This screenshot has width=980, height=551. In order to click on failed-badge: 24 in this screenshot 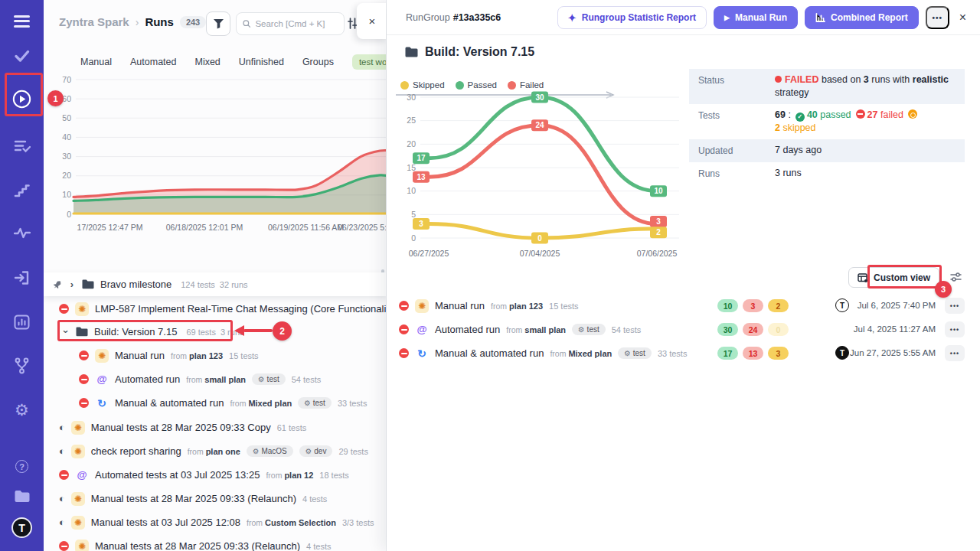, I will do `click(753, 329)`.